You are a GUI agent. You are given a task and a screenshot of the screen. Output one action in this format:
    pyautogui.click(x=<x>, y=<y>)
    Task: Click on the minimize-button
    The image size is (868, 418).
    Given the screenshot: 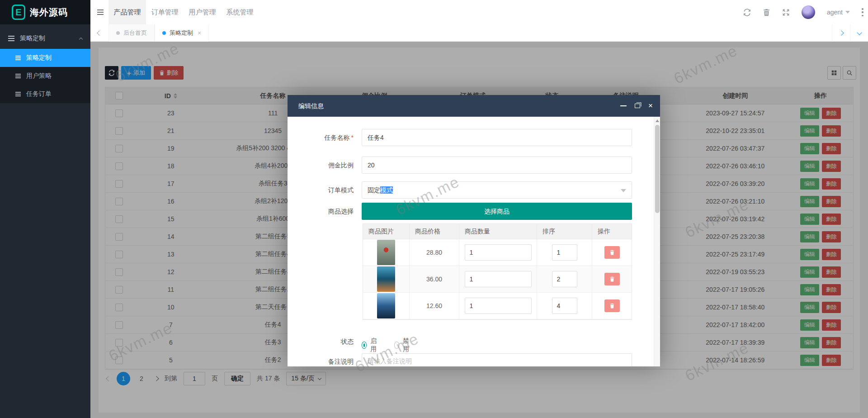 What is the action you would take?
    pyautogui.click(x=623, y=106)
    